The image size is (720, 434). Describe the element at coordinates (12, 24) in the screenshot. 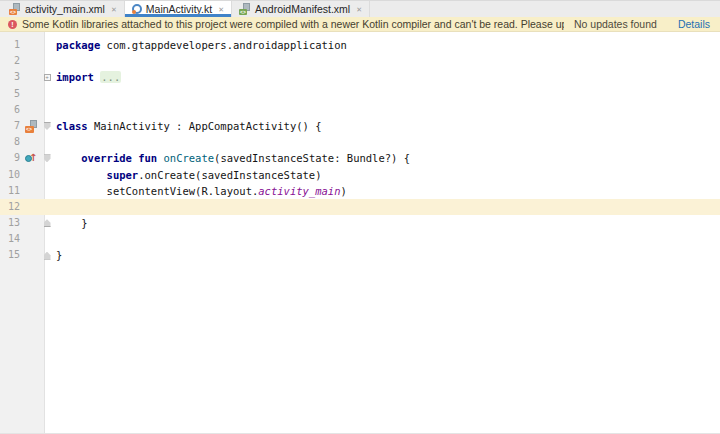

I see `error-icon: !` at that location.